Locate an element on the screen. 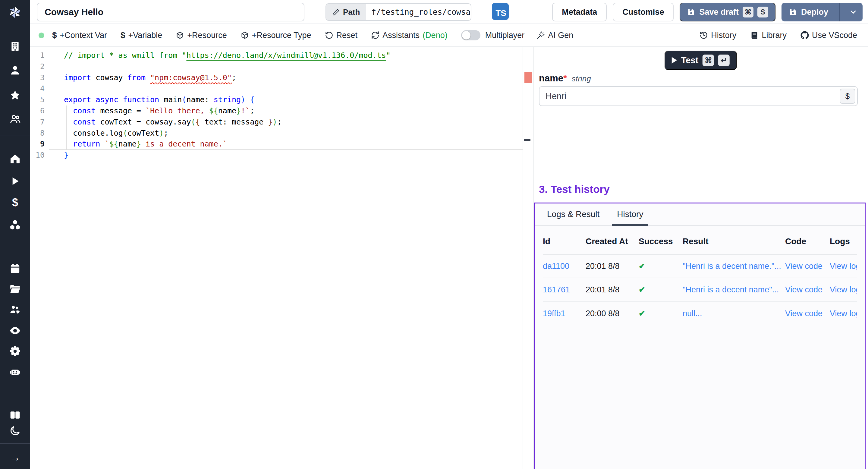 The height and width of the screenshot is (469, 868). windmill-logo is located at coordinates (15, 13).